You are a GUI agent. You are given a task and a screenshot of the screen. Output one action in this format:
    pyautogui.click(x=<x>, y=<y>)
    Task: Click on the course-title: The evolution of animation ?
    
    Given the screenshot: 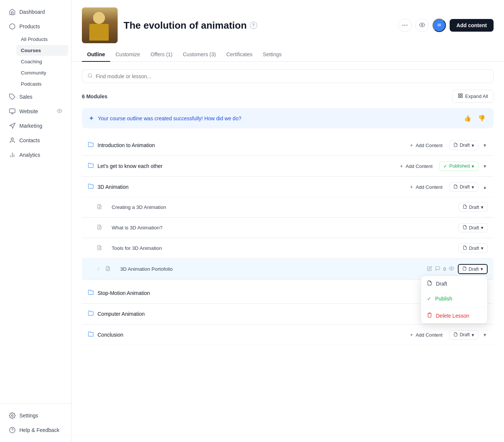 What is the action you would take?
    pyautogui.click(x=258, y=25)
    